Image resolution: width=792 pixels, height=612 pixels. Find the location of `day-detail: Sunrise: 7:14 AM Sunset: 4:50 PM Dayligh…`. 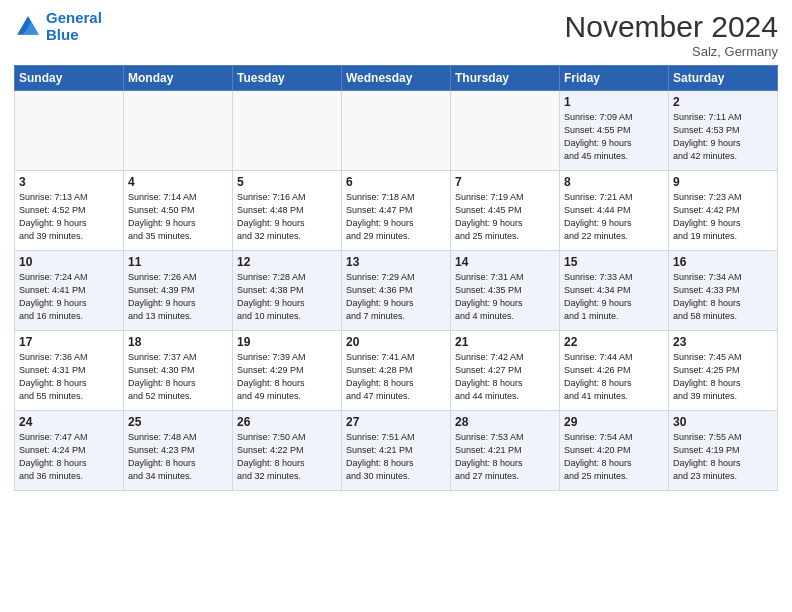

day-detail: Sunrise: 7:14 AM Sunset: 4:50 PM Dayligh… is located at coordinates (178, 217).